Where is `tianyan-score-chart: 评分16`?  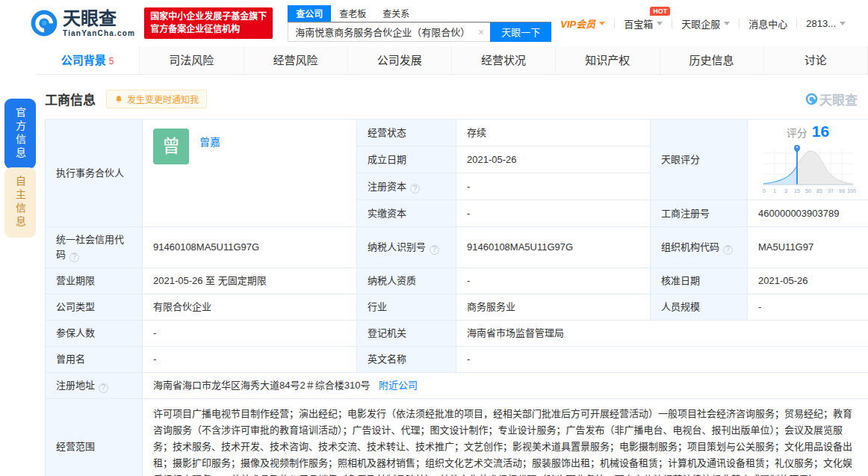 tianyan-score-chart: 评分16 is located at coordinates (808, 160).